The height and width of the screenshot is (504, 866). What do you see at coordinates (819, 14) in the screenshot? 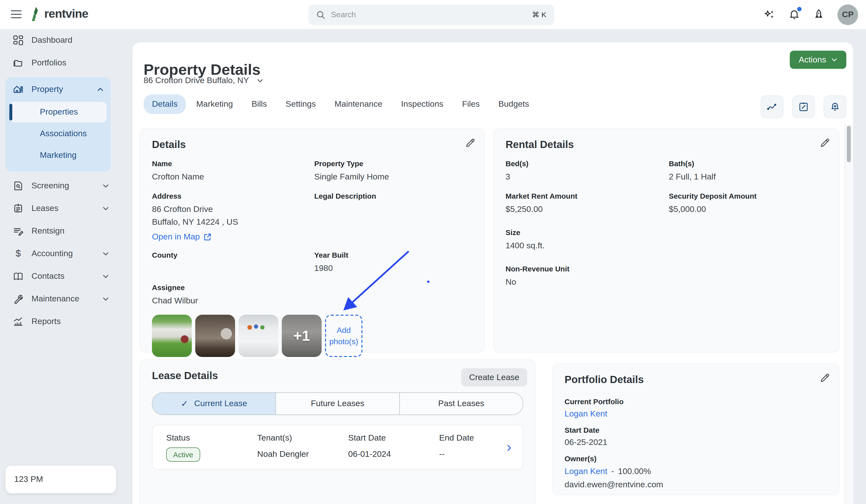
I see `rocket-icon` at bounding box center [819, 14].